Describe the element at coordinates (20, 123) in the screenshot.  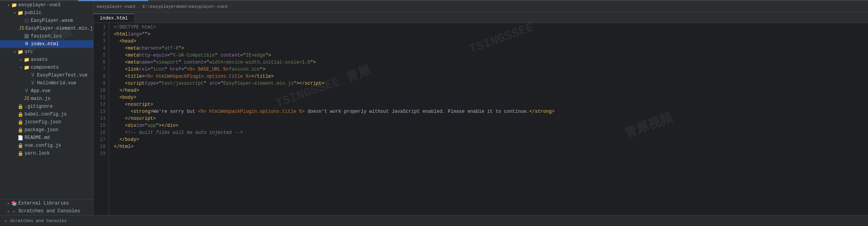
I see `json-icon-1: 🔒` at that location.